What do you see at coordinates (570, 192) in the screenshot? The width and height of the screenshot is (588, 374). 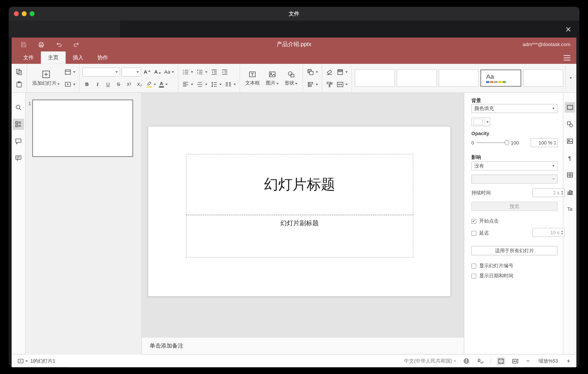 I see `chart-settings-tab` at bounding box center [570, 192].